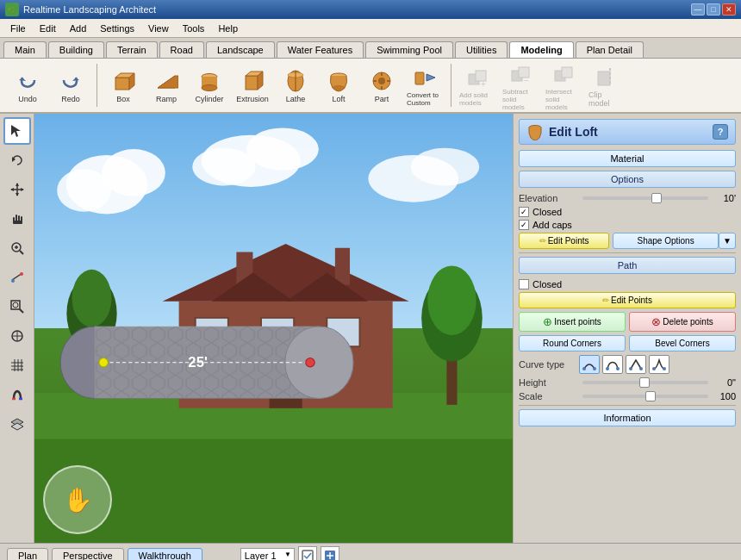  I want to click on tab-plan-detail: Plan Detail, so click(610, 50).